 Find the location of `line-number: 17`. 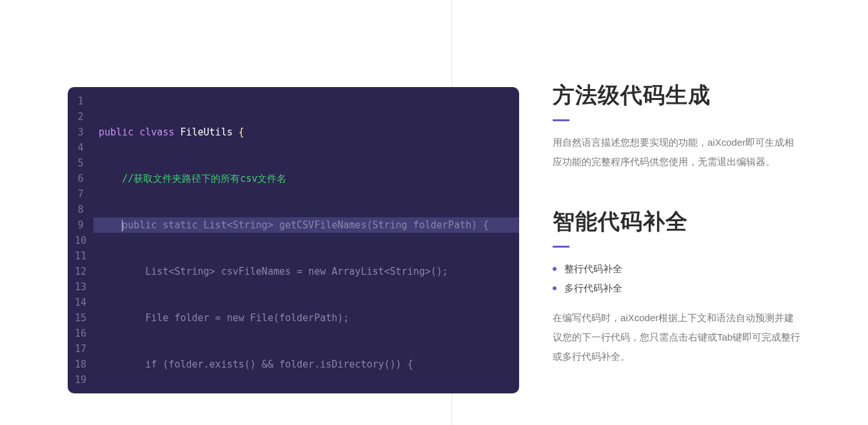

line-number: 17 is located at coordinates (81, 349).